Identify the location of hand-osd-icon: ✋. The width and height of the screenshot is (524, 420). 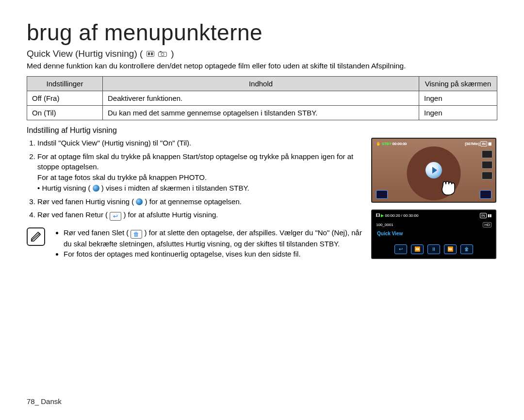
(378, 144).